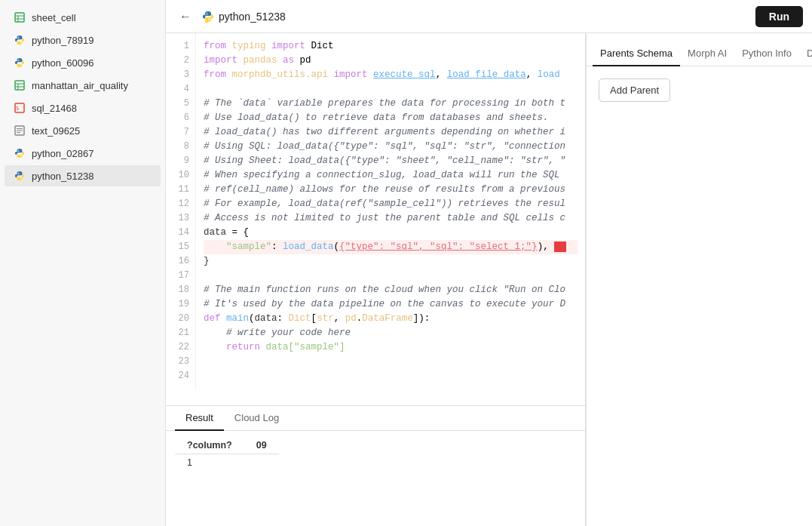 This screenshot has width=812, height=526. What do you see at coordinates (391, 146) in the screenshot?
I see `code-line: # Using SQL: load_data({"type": "sql", "…` at bounding box center [391, 146].